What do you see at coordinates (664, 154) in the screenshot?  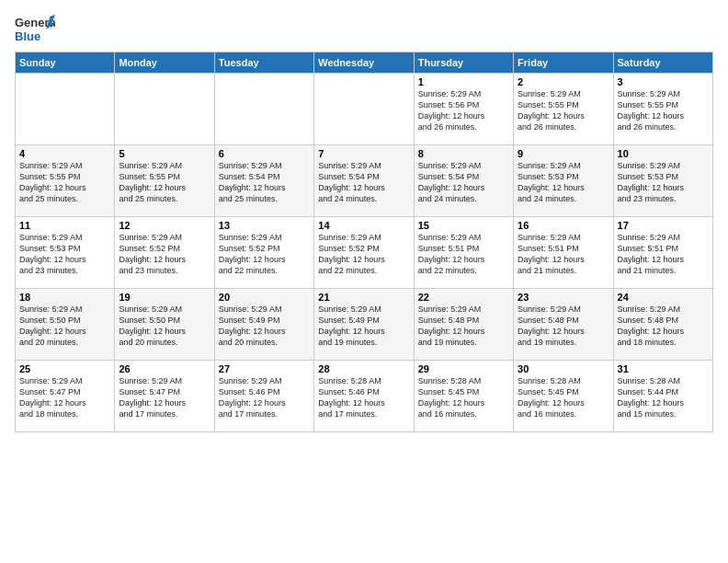 I see `day-number: 10` at bounding box center [664, 154].